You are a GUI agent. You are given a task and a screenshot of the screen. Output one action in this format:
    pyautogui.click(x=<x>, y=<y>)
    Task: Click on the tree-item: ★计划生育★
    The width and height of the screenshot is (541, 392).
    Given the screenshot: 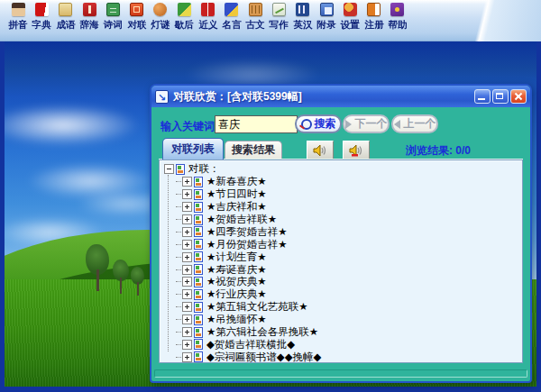 What is the action you would take?
    pyautogui.click(x=349, y=257)
    